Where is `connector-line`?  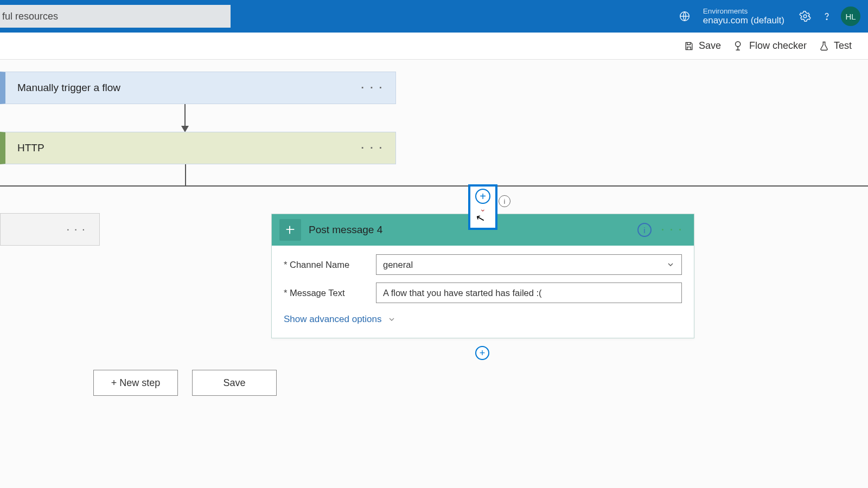
connector-line is located at coordinates (186, 175).